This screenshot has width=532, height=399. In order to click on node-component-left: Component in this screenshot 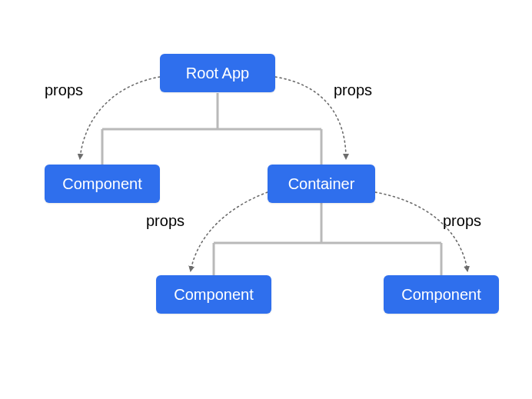, I will do `click(102, 184)`.